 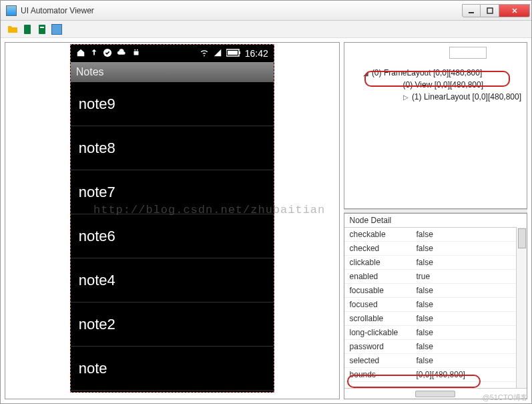 I want to click on window-titlebar: UI Automator Viewer, so click(x=266, y=11).